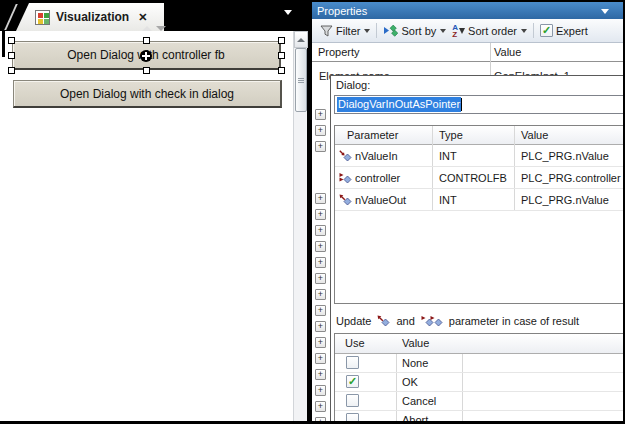  Describe the element at coordinates (342, 11) in the screenshot. I see `properties-title: Properties` at that location.